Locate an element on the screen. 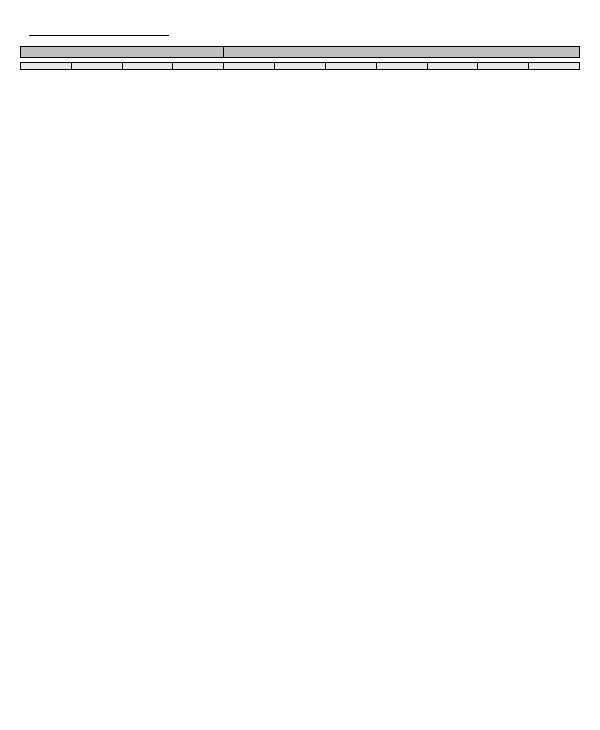  section-header-row is located at coordinates (300, 52).